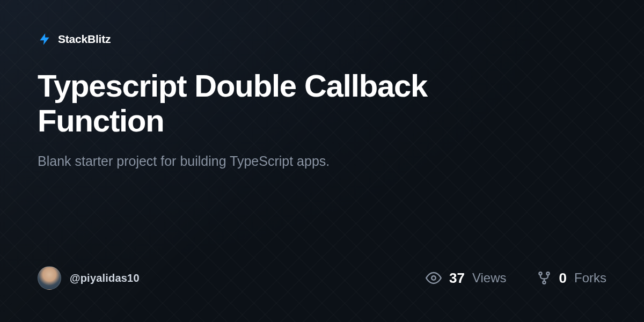  What do you see at coordinates (45, 39) in the screenshot?
I see `lightning-bolt-icon` at bounding box center [45, 39].